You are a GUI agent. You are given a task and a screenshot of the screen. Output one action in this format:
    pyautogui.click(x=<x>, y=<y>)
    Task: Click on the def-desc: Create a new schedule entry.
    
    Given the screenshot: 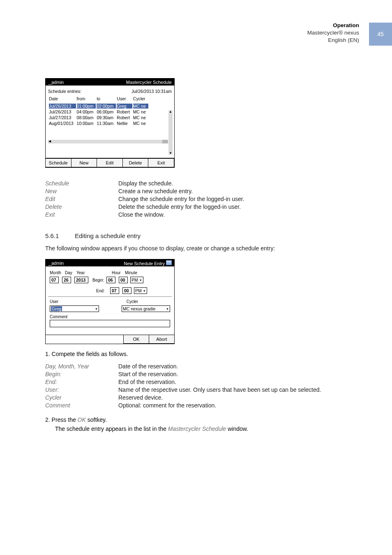 What is the action you would take?
    pyautogui.click(x=155, y=191)
    